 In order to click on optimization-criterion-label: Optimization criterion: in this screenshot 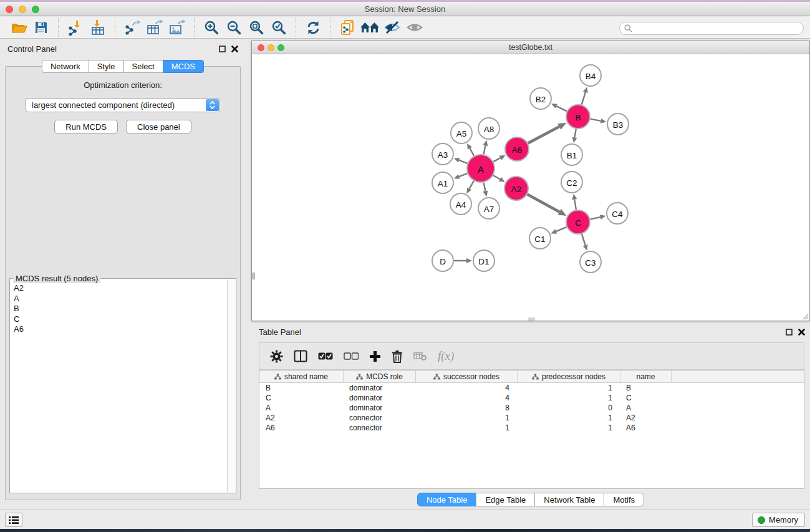, I will do `click(123, 85)`.